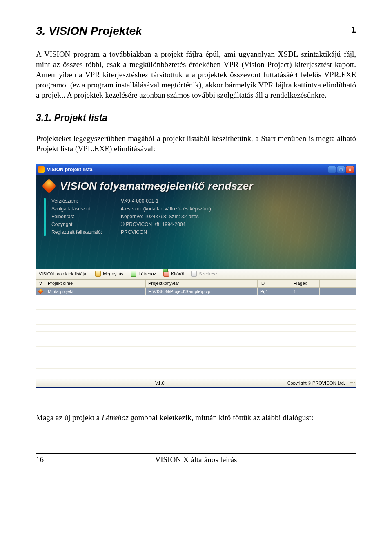 Image resolution: width=392 pixels, height=544 pixels. I want to click on doc-heading: 3. VISION Projektek, so click(89, 31).